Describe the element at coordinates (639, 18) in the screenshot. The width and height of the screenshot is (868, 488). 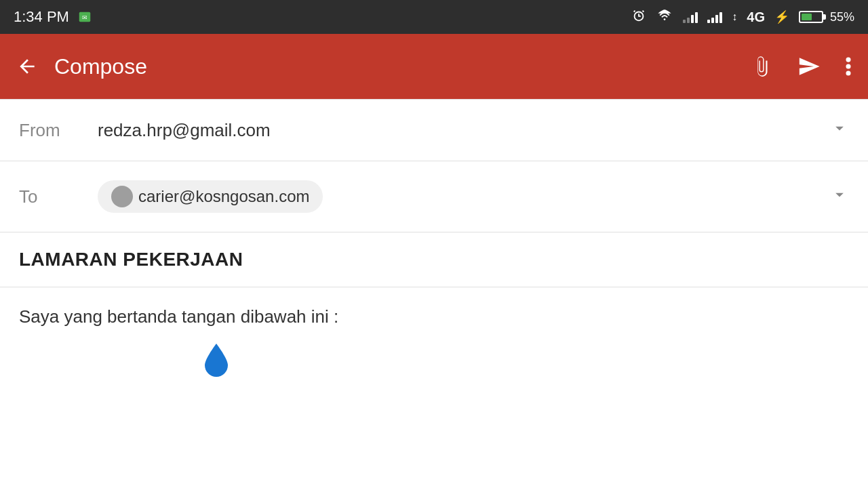
I see `alarm-icon` at that location.